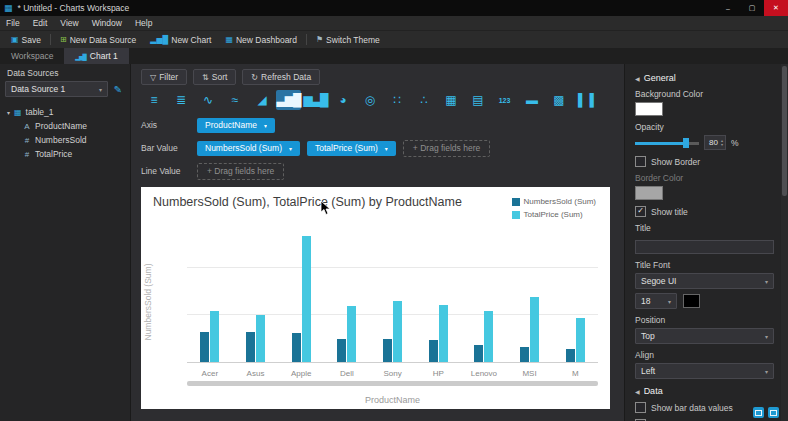 The width and height of the screenshot is (788, 421). I want to click on title-font-select: Segoe UI ▾, so click(704, 281).